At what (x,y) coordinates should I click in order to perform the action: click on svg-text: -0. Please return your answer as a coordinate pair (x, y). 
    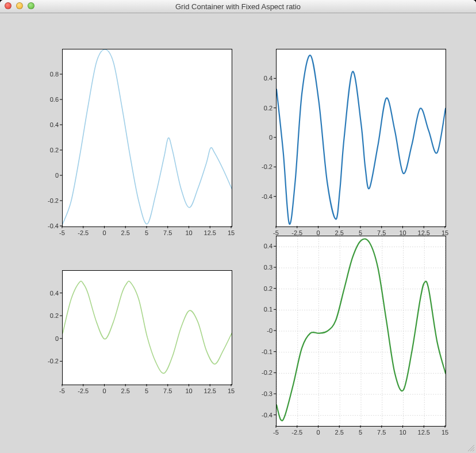
    Looking at the image, I should click on (270, 331).